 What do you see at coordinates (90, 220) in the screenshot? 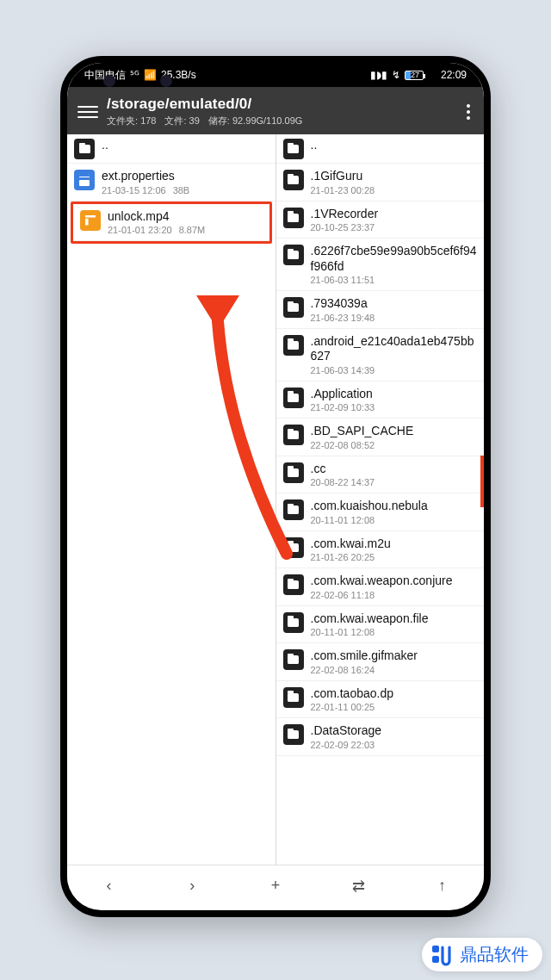
I see `video-icon` at bounding box center [90, 220].